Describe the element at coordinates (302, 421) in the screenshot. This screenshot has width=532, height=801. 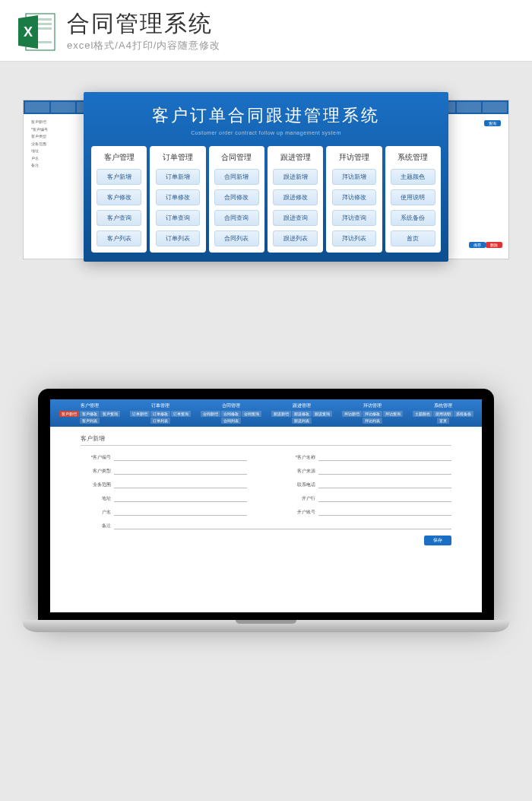
I see `nav-button: 跟进列表` at that location.